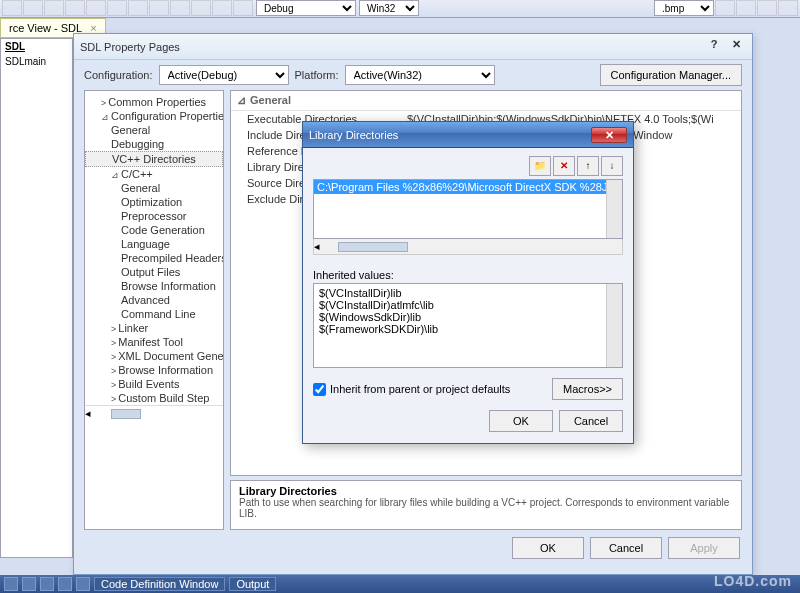  I want to click on desc-title: Library Directories, so click(486, 491).